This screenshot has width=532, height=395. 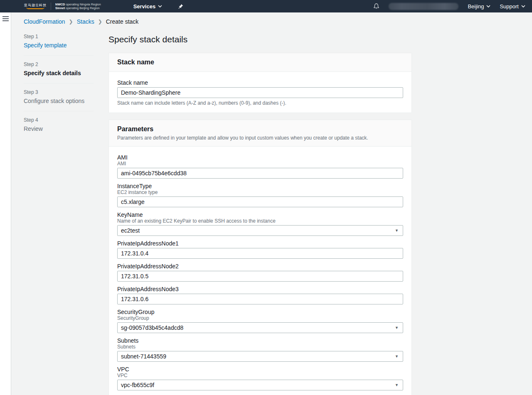 I want to click on step-3-number: Step 3, so click(x=59, y=92).